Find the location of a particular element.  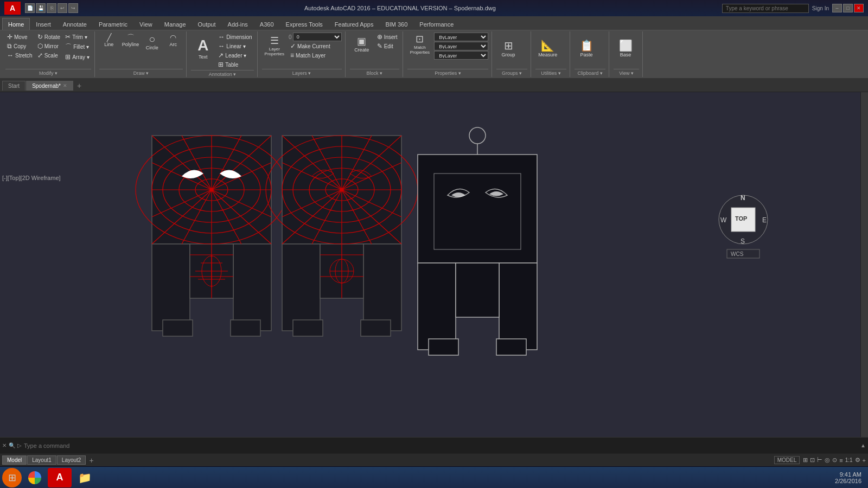

titlebar-icon: ⎘ is located at coordinates (52, 8).